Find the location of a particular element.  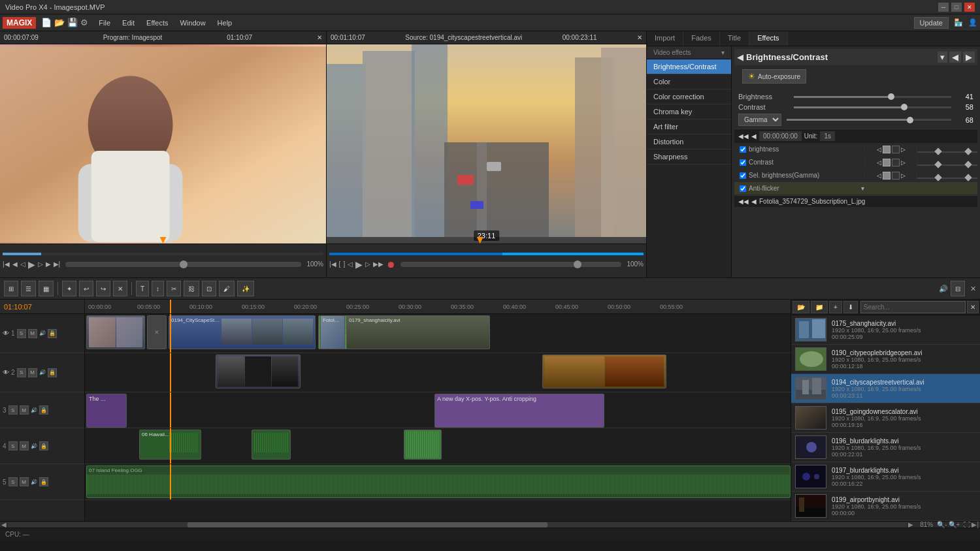

right-play-icon: ▶ is located at coordinates (359, 264).